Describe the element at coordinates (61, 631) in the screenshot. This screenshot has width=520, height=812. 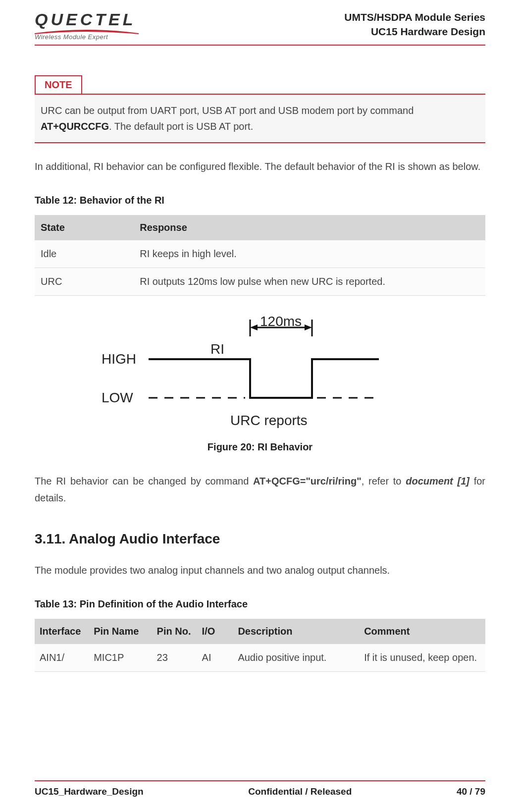
I see `th-interface: Interface` at that location.